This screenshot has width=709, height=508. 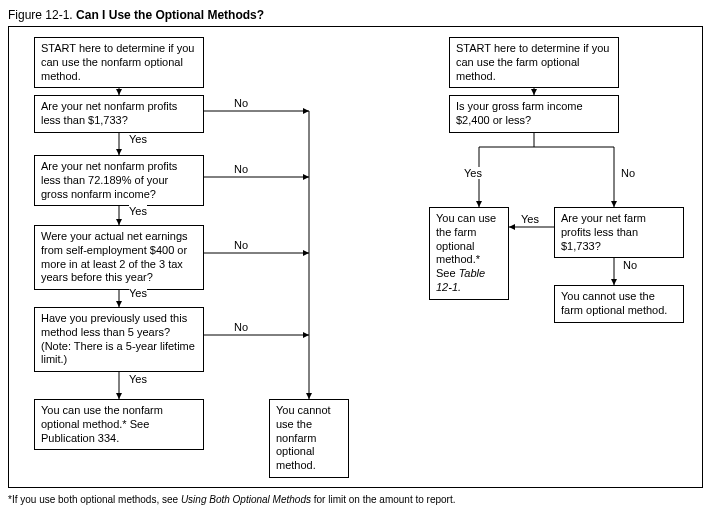 I want to click on left-q4-box: Have you previously used this method les…, so click(x=119, y=340).